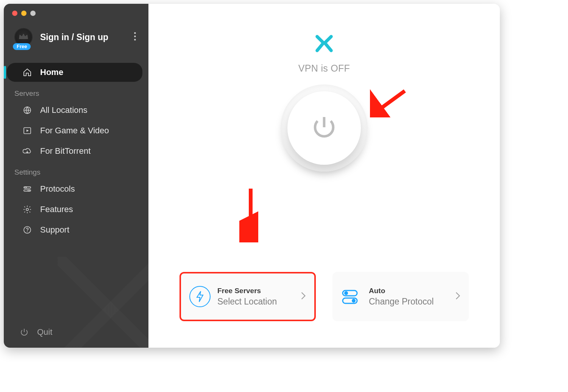  I want to click on account-row: Free Sign in / Sign up, so click(76, 35).